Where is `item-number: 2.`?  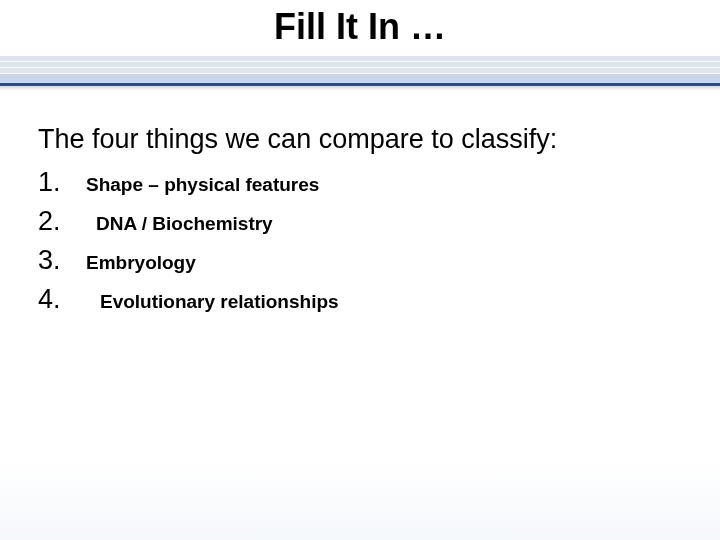 item-number: 2. is located at coordinates (62, 222).